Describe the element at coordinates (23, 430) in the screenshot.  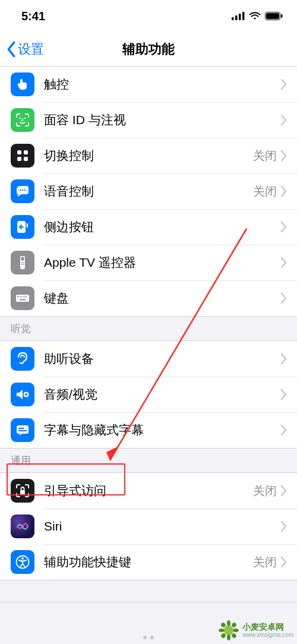
I see `subtitles-icon` at that location.